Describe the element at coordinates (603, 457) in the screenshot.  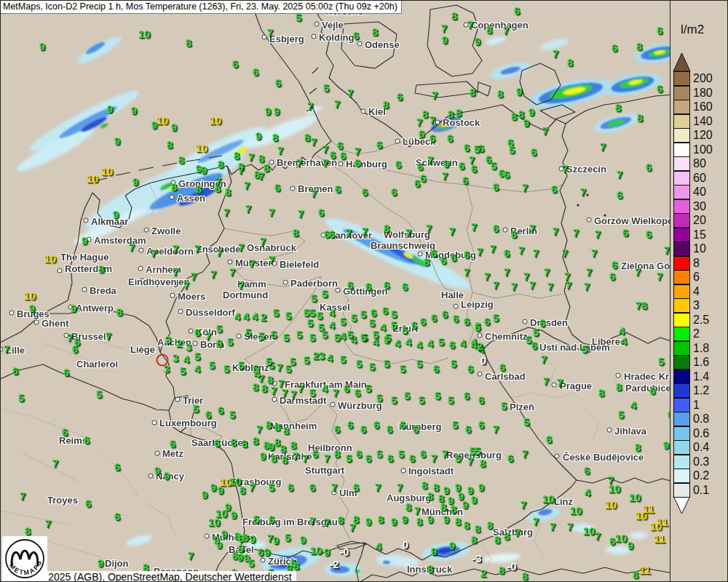
I see `city-label: České Budějovice` at that location.